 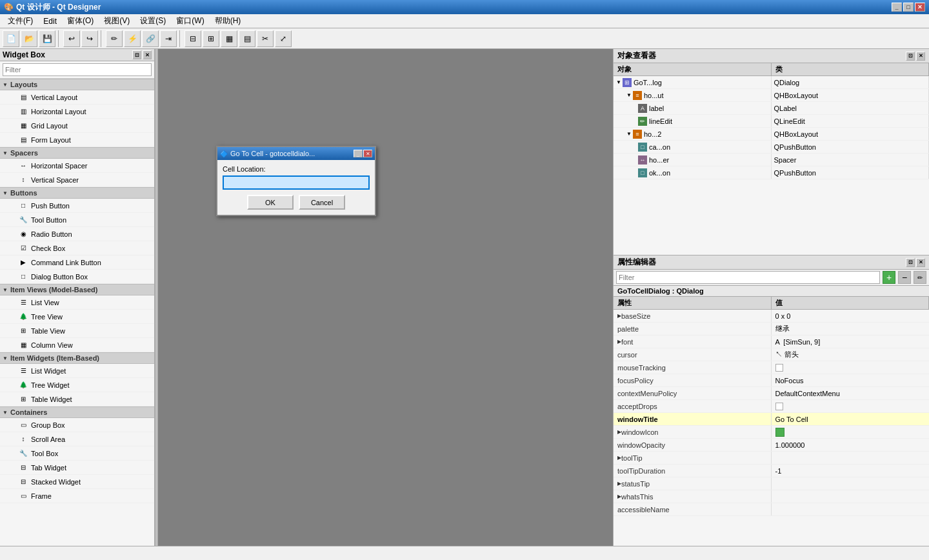 What do you see at coordinates (772, 458) in the screenshot?
I see `prop-row: toolTip` at bounding box center [772, 458].